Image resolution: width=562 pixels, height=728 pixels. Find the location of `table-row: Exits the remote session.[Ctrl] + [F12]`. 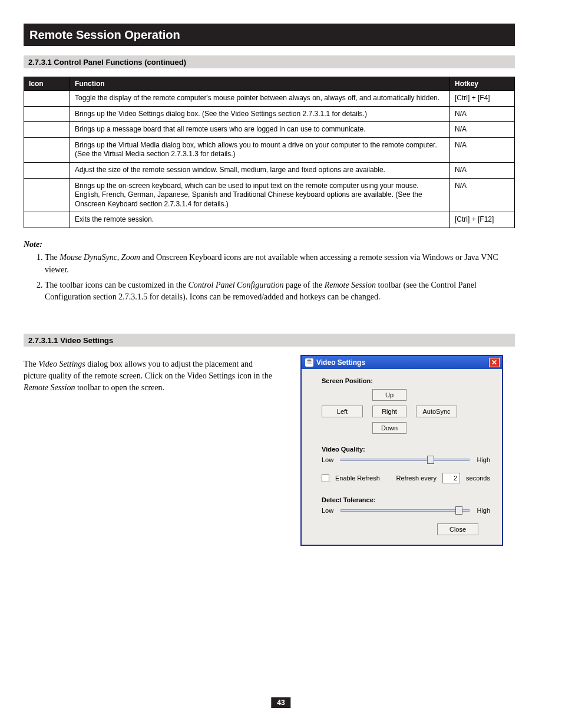

table-row: Exits the remote session.[Ctrl] + [F12] is located at coordinates (270, 220).